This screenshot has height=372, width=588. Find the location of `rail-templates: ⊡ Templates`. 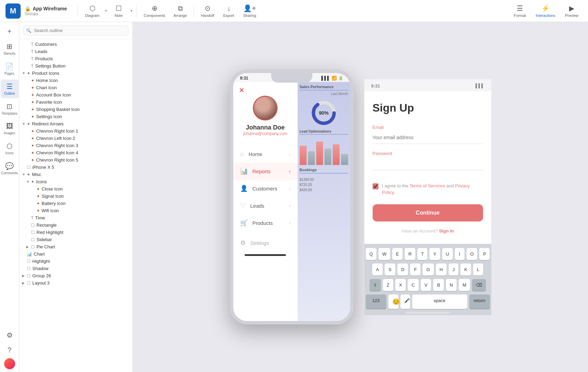

rail-templates: ⊡ Templates is located at coordinates (10, 109).